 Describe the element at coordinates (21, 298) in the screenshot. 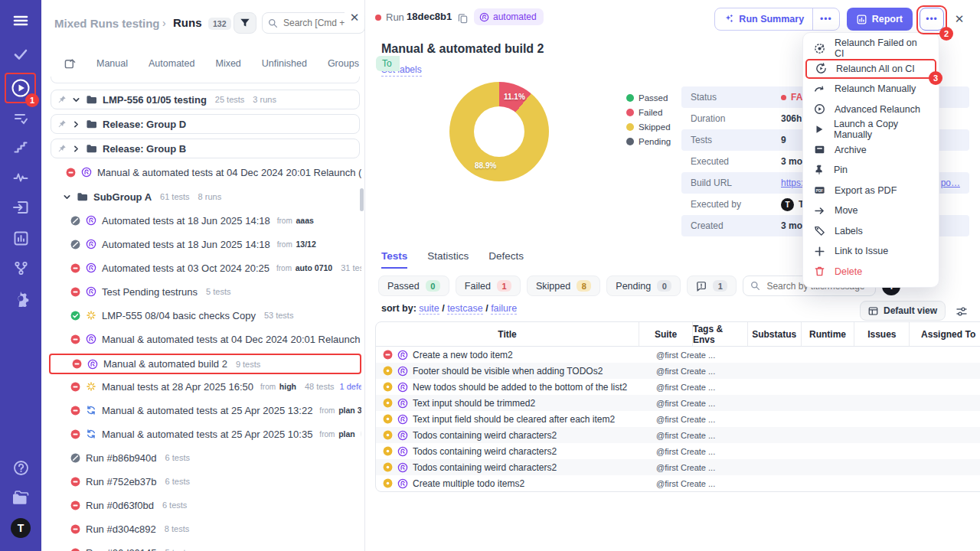

I see `settings-icon` at that location.